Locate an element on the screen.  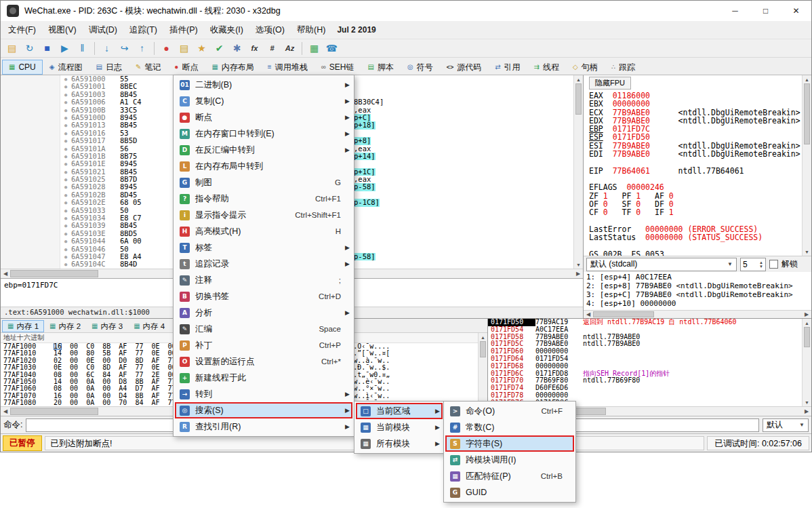
step-into-button: ↓ is located at coordinates (107, 48).